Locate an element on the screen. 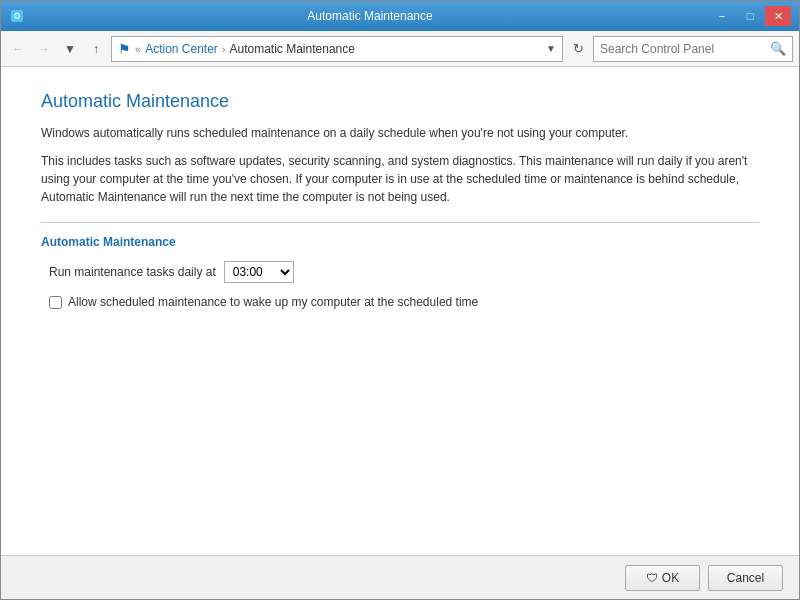  close-button: ✕ is located at coordinates (778, 16).